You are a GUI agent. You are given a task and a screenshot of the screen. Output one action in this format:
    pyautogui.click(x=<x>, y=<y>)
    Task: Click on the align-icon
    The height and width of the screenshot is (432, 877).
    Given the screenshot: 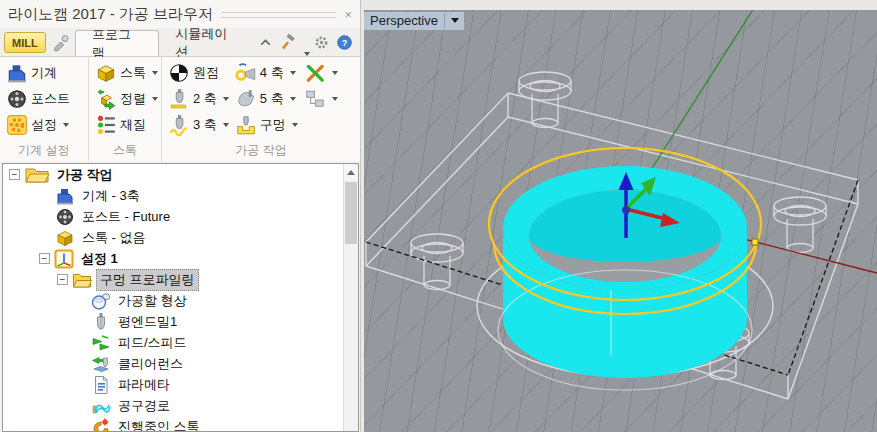 What is the action you would take?
    pyautogui.click(x=106, y=99)
    